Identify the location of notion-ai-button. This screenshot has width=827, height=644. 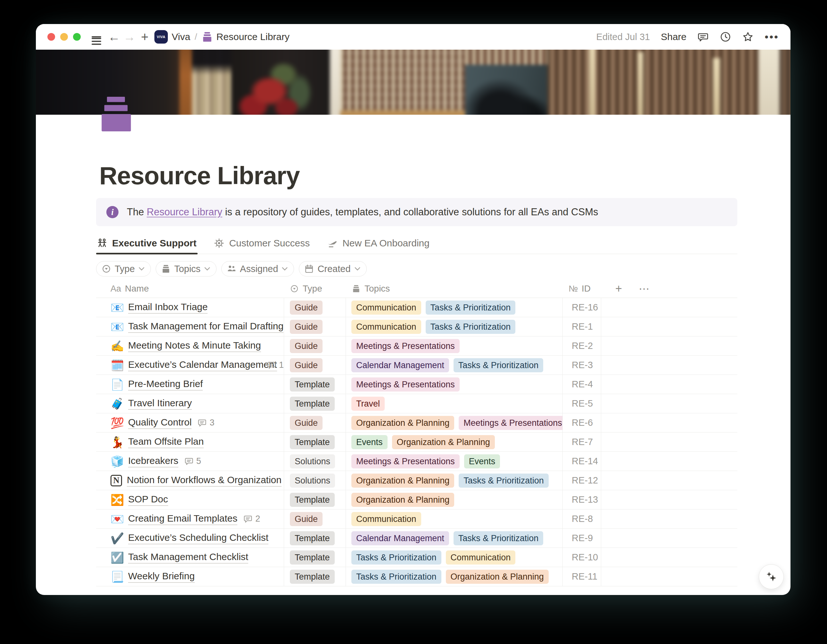
(771, 577).